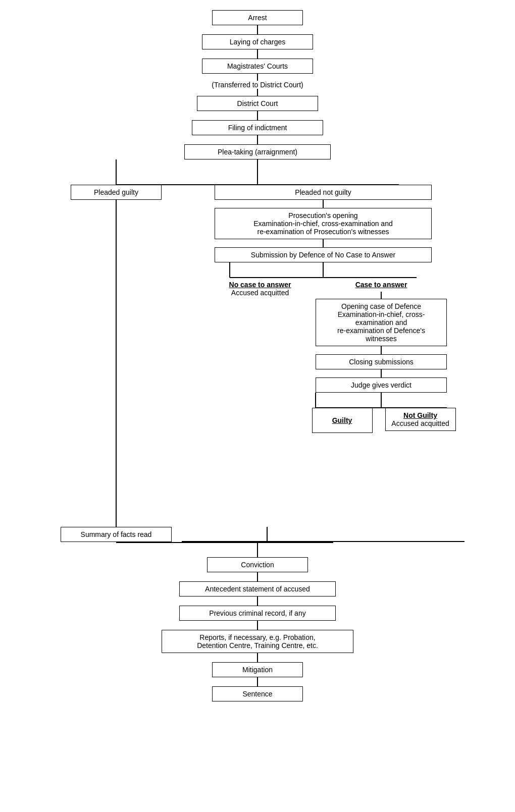 This screenshot has width=515, height=812. What do you see at coordinates (421, 415) in the screenshot?
I see `not-guilty-label: Not Guilty` at bounding box center [421, 415].